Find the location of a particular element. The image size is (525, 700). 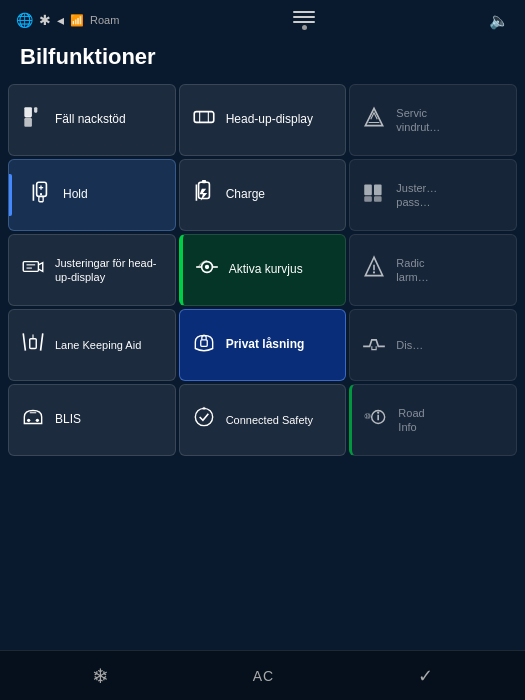

lane-keeping-icon is located at coordinates (33, 345).